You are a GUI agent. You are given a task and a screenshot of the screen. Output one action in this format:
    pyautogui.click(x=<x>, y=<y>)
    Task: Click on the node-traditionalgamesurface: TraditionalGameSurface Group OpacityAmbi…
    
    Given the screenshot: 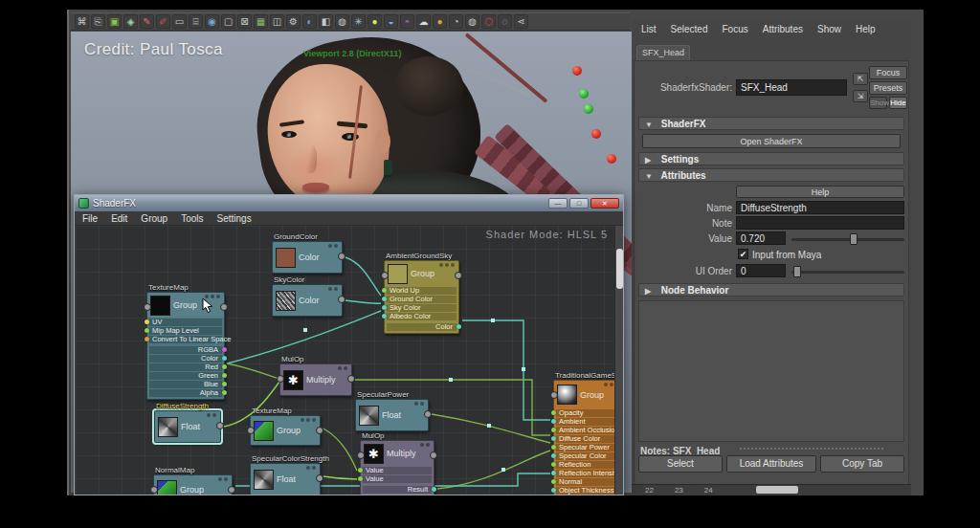 What is the action you would take?
    pyautogui.click(x=588, y=437)
    